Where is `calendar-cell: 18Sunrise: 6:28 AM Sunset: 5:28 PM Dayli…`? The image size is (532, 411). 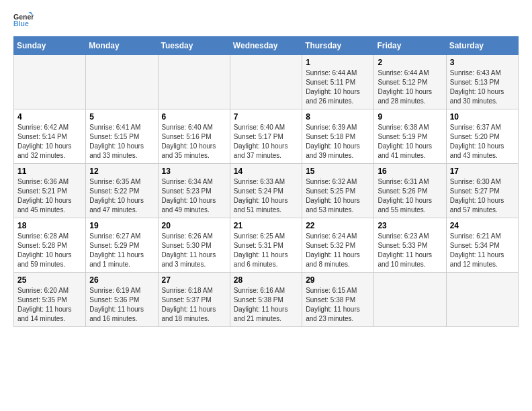
calendar-cell: 18Sunrise: 6:28 AM Sunset: 5:28 PM Dayli… is located at coordinates (50, 246).